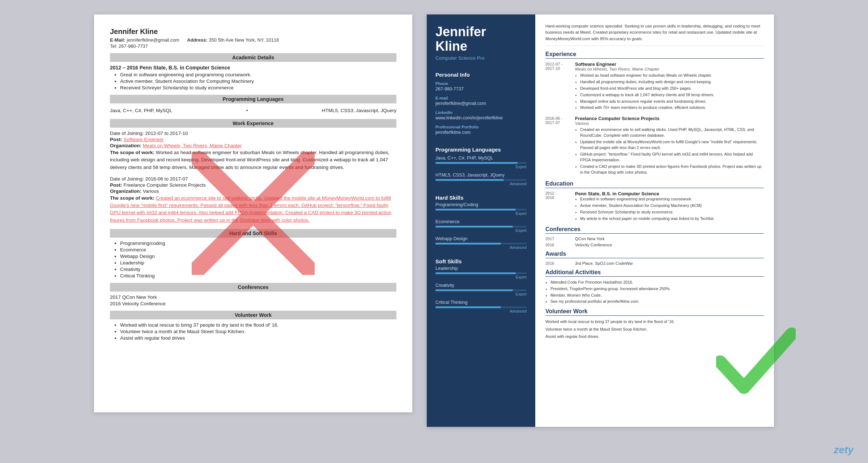 The image size is (868, 463). What do you see at coordinates (669, 123) in the screenshot?
I see `exp-org-2: Various` at bounding box center [669, 123].